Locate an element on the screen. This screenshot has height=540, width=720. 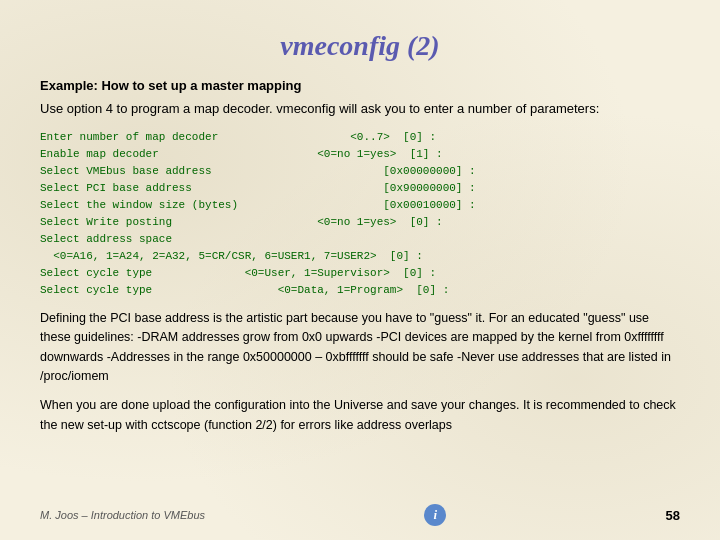
slide-footer: M. Joos – Introduction to VMEbus i 58 is located at coordinates (360, 515).